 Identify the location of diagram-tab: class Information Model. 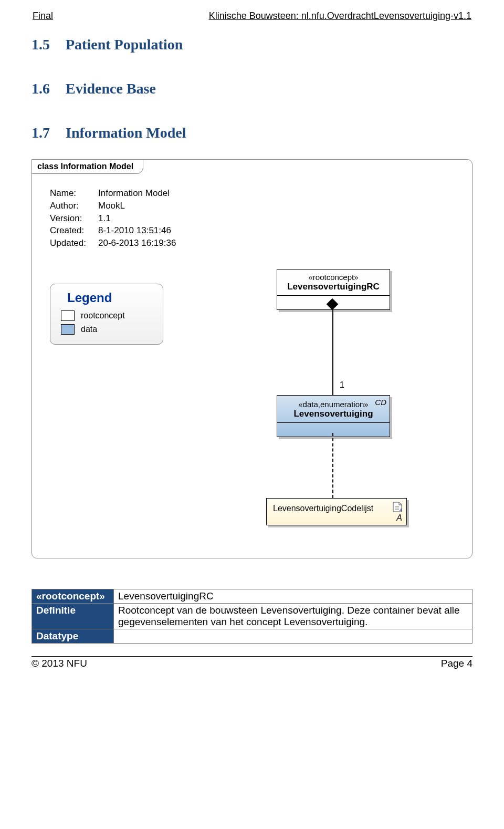
(87, 167).